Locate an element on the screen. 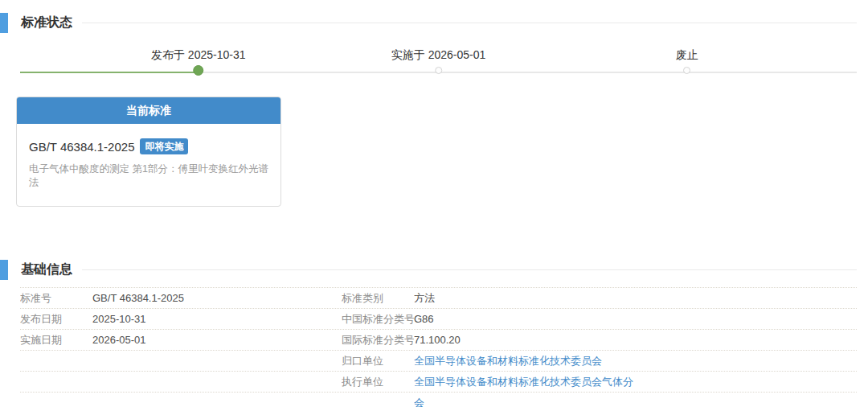 This screenshot has height=407, width=868. row-value: 方法 is located at coordinates (635, 298).